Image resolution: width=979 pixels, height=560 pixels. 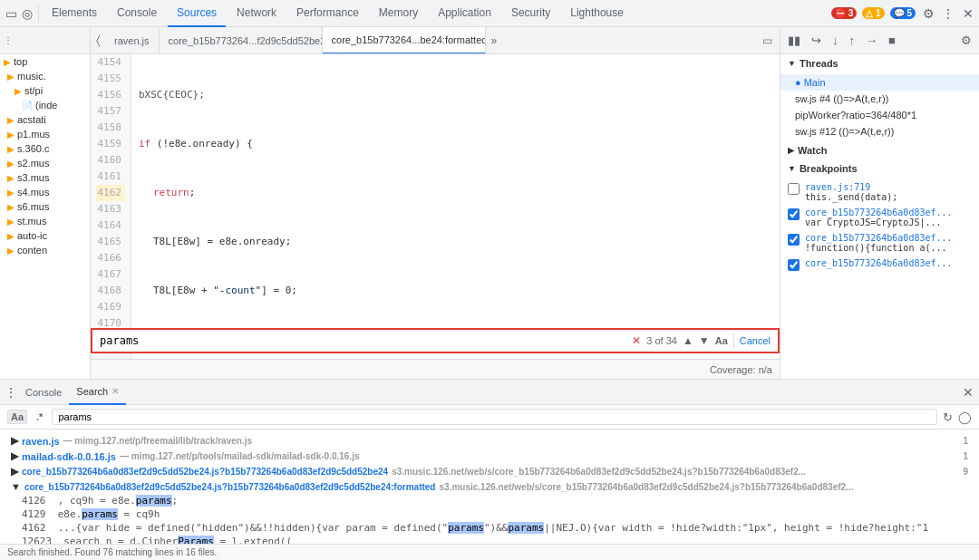 I want to click on tab-memory: Memory, so click(x=399, y=14).